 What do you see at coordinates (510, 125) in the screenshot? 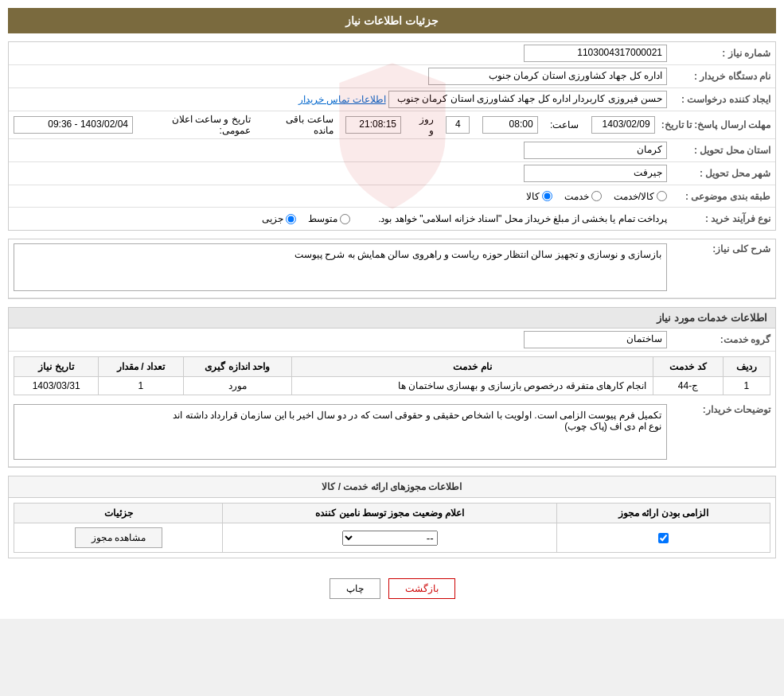
I see `time-value: 08:00` at bounding box center [510, 125].